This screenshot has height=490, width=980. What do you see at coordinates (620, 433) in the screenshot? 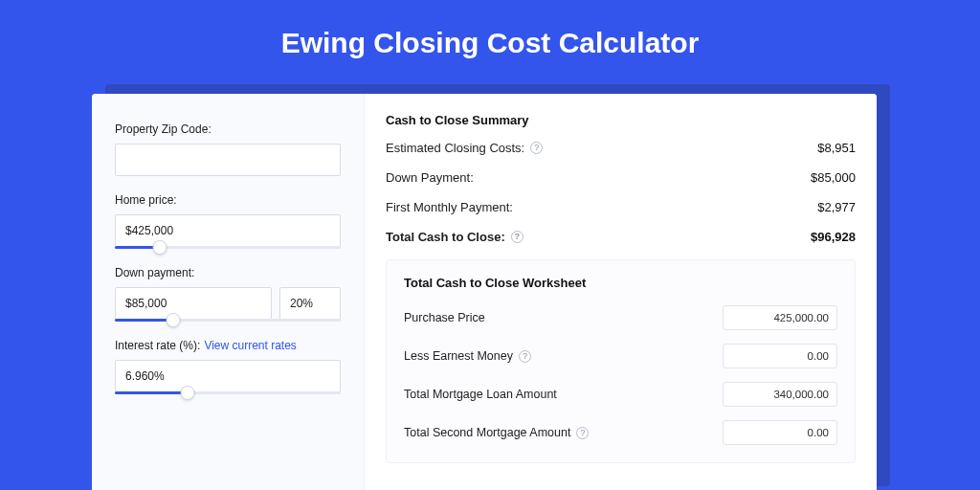
I see `worksheet-row: Total Second Mortgage Amount ?` at bounding box center [620, 433].